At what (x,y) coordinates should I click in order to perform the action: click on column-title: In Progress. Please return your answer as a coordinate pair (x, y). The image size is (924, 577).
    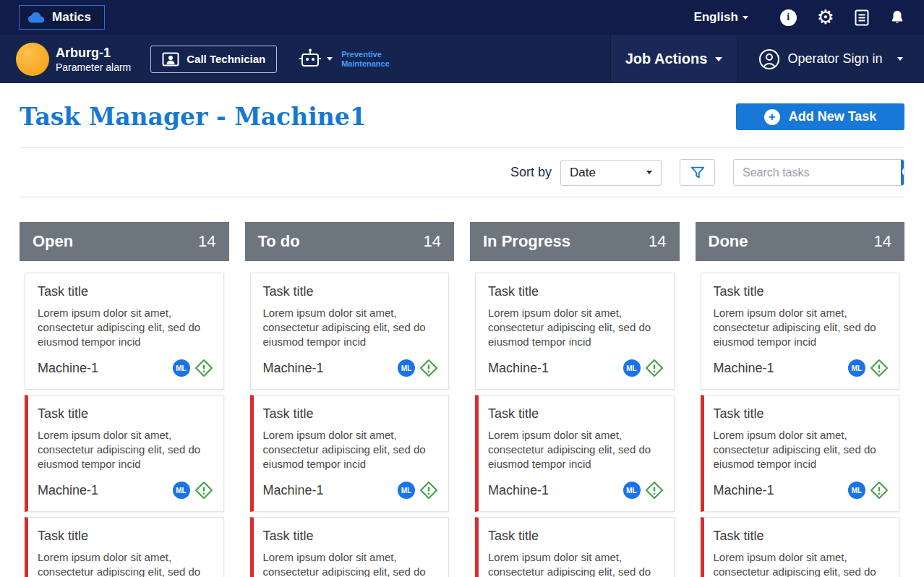
    Looking at the image, I should click on (526, 242).